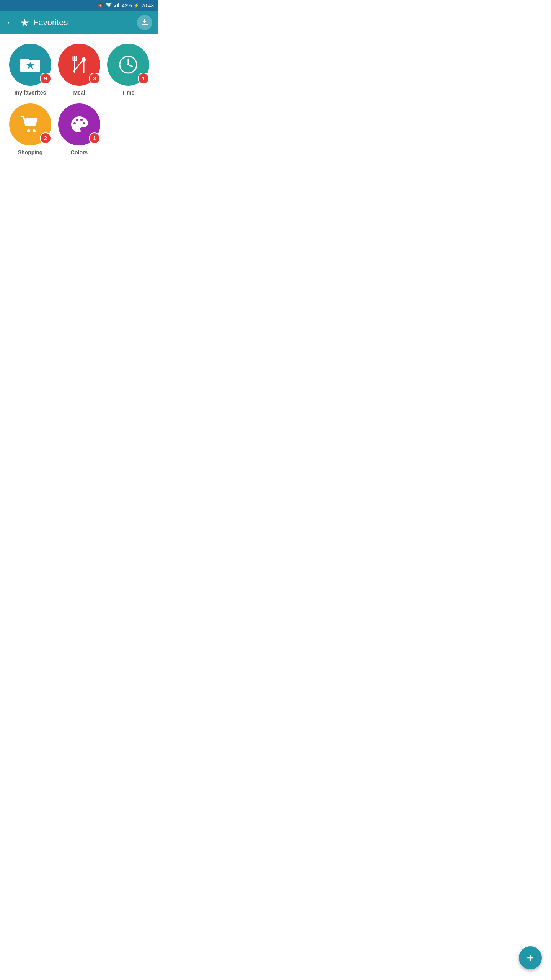 This screenshot has height=980, width=551. Describe the element at coordinates (148, 5) in the screenshot. I see `time-text: 20:48` at that location.